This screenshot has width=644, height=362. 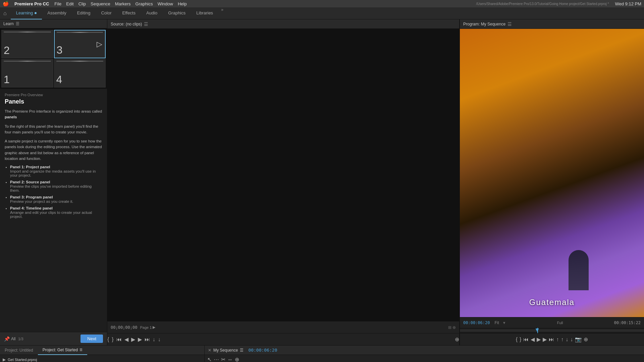 What do you see at coordinates (144, 4) in the screenshot?
I see `menu-graphics: Graphics` at bounding box center [144, 4].